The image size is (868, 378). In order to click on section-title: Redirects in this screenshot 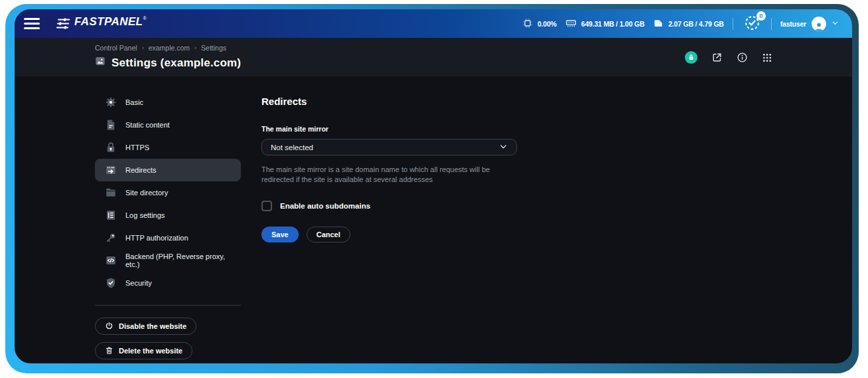, I will do `click(389, 101)`.